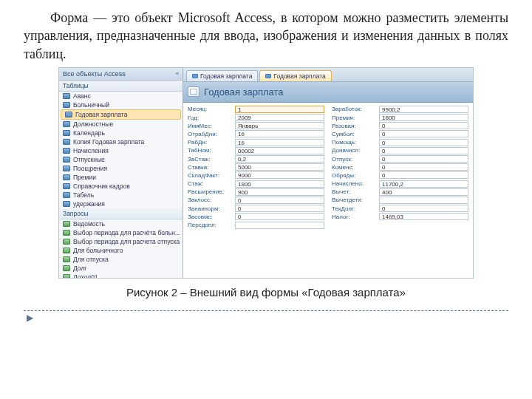 This screenshot has height=399, width=532. Describe the element at coordinates (354, 151) in the screenshot. I see `field-label: Доначисл:` at that location.